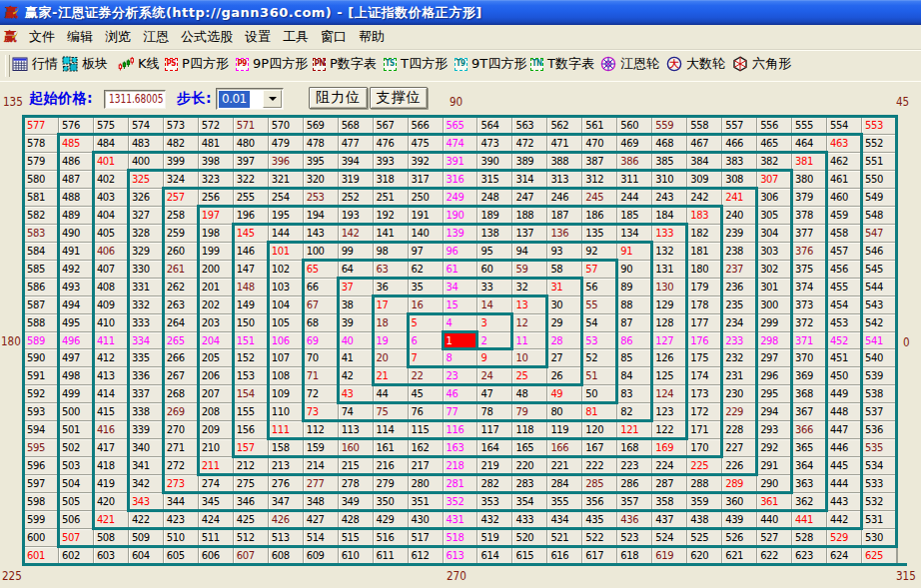 Image resolution: width=921 pixels, height=588 pixels. What do you see at coordinates (879, 429) in the screenshot?
I see `grid-cell-536: 536` at bounding box center [879, 429].